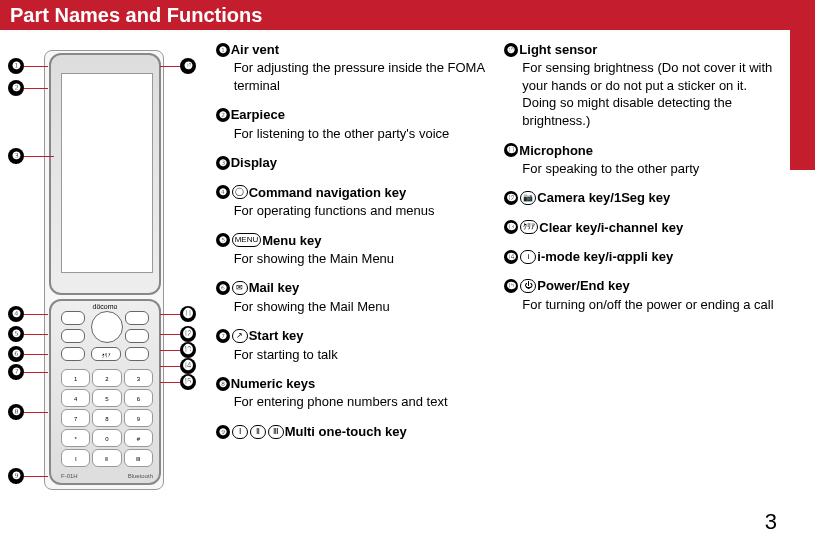 The width and height of the screenshot is (815, 543). I want to click on callout-15: ⓯, so click(188, 382).